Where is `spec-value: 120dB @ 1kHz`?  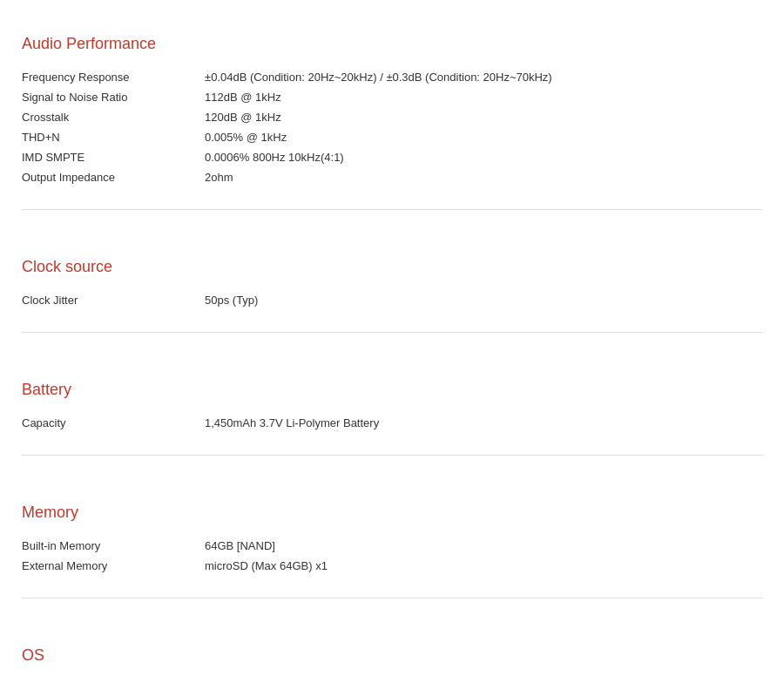
spec-value: 120dB @ 1kHz is located at coordinates (483, 117).